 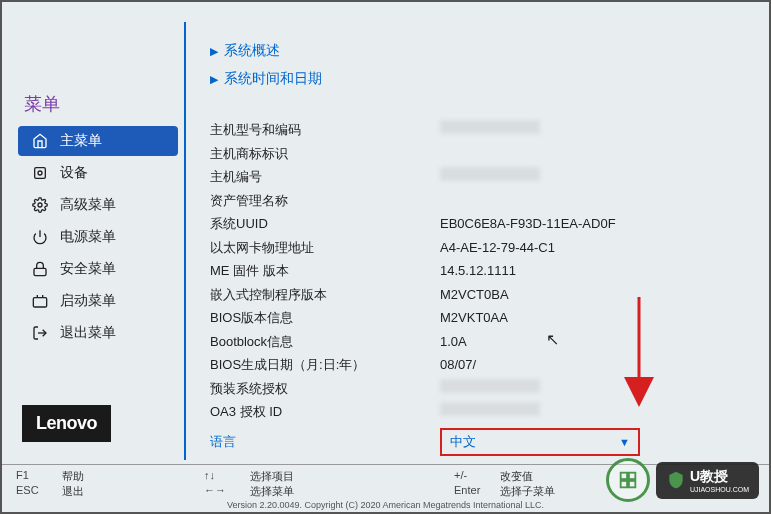 What do you see at coordinates (720, 477) in the screenshot?
I see `watermark-text: U教授` at bounding box center [720, 477].